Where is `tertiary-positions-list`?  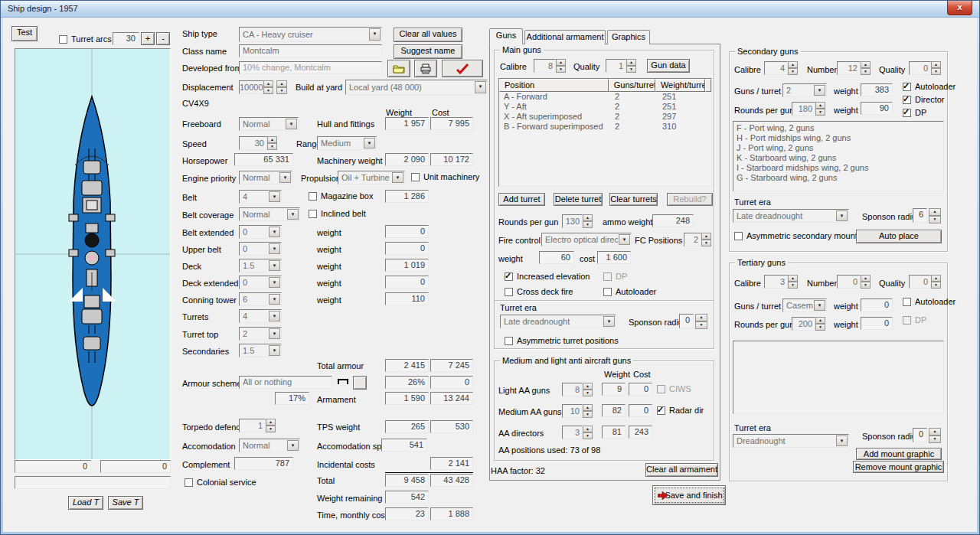 tertiary-positions-list is located at coordinates (838, 377).